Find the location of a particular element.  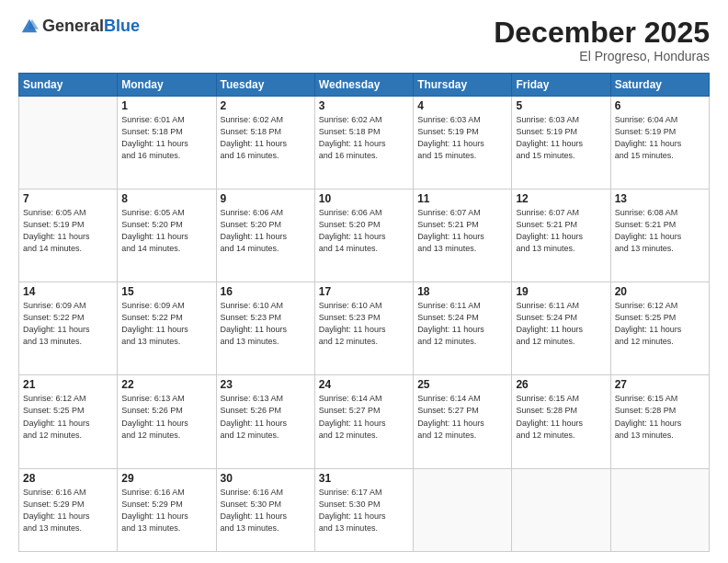

day-number: 5 is located at coordinates (561, 106).